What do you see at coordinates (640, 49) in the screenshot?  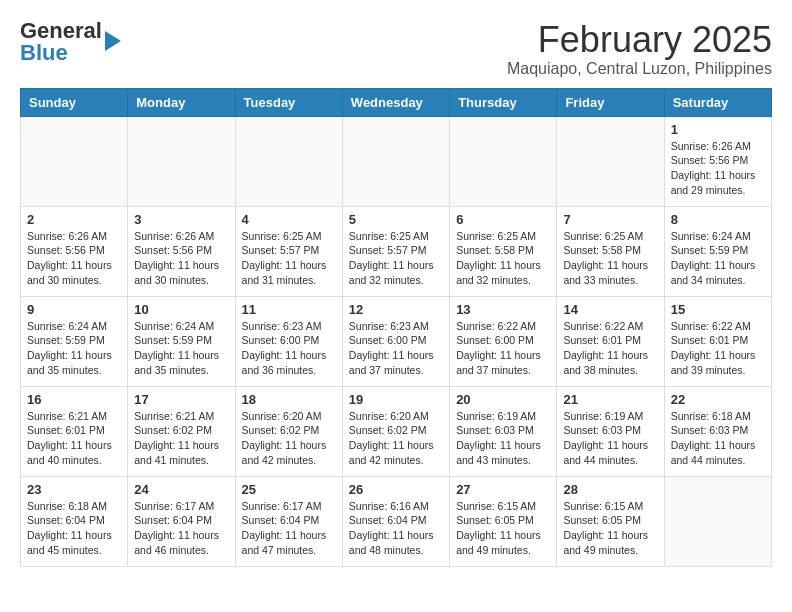 I see `title-block: February 2025 Maquiapo, Central Luzon, P…` at bounding box center [640, 49].